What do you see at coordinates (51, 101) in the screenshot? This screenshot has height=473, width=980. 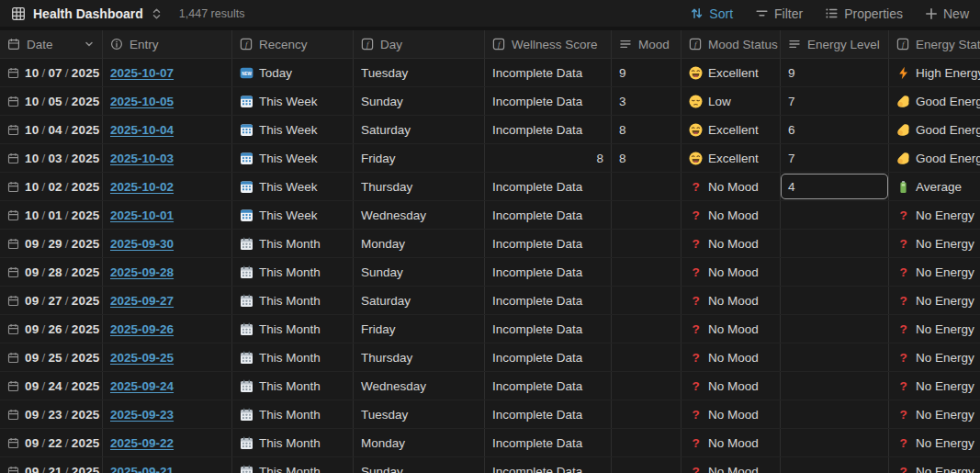 I see `cell-date: 10/05/2025` at bounding box center [51, 101].